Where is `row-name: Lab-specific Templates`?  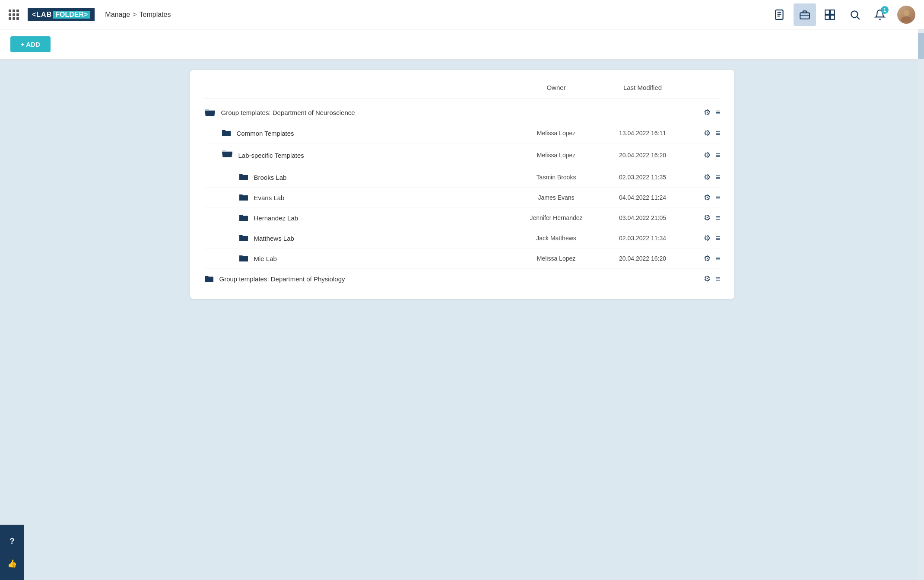 row-name: Lab-specific Templates is located at coordinates (367, 155).